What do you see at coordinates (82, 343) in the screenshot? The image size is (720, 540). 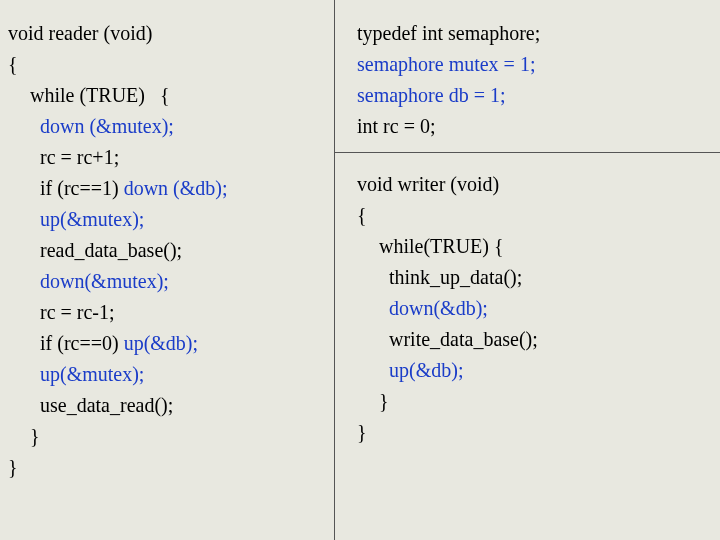 I see `text: if (rc==0)` at bounding box center [82, 343].